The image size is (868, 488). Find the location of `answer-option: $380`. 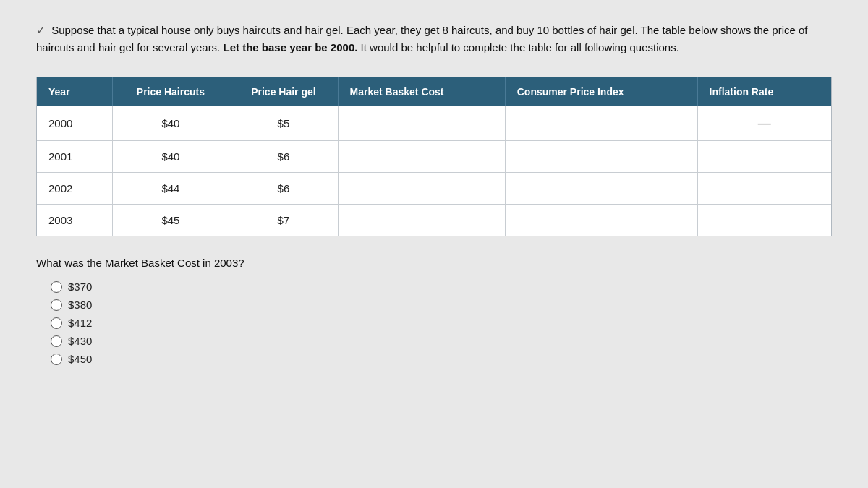

answer-option: $380 is located at coordinates (441, 305).